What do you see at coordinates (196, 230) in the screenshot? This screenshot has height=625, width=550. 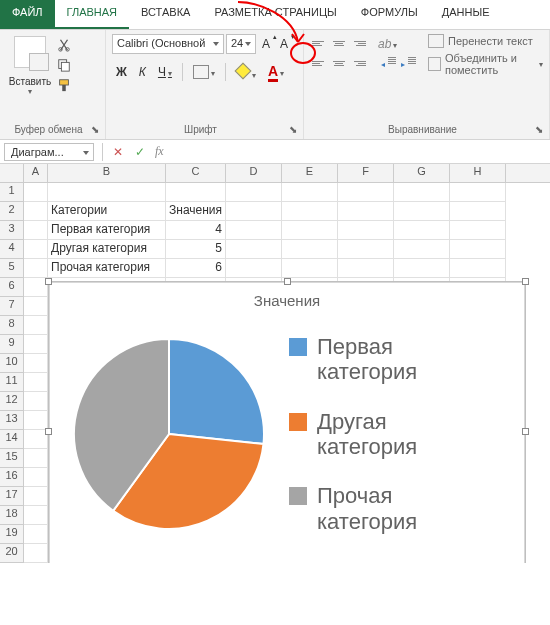 I see `cell-C3: 4` at bounding box center [196, 230].